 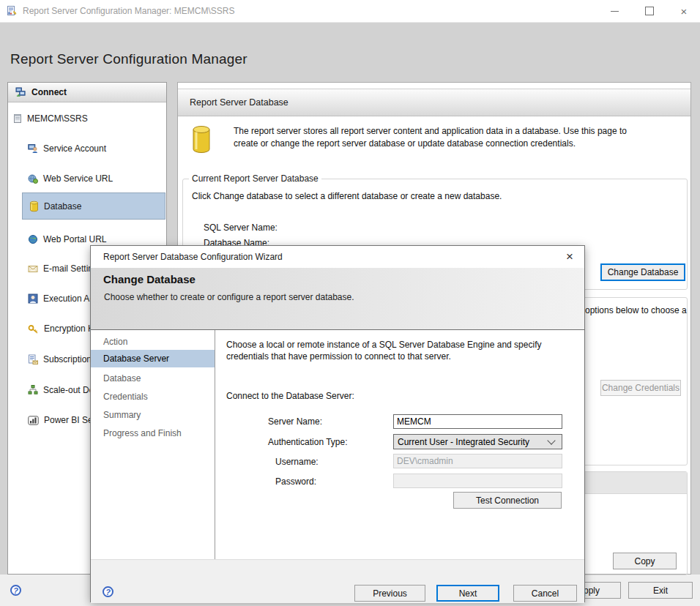 What do you see at coordinates (641, 388) in the screenshot?
I see `change-credentials-button: Change Credentials` at bounding box center [641, 388].